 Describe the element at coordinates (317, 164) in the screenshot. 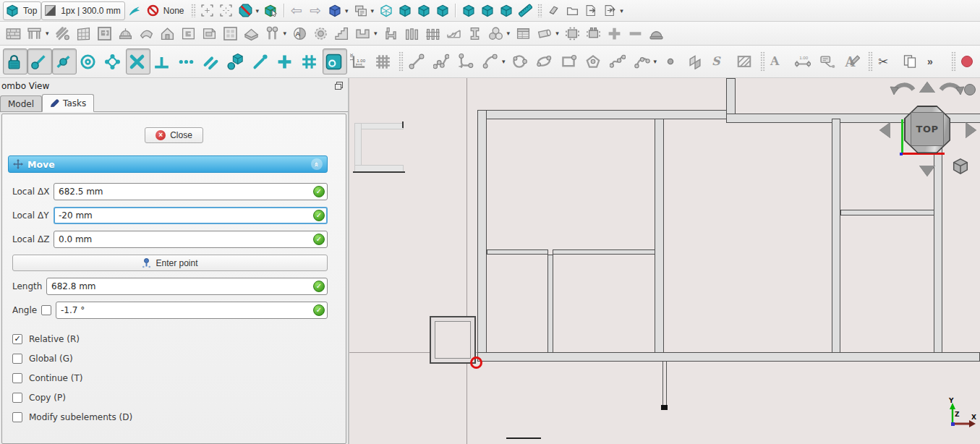

I see `collapse-section-icon: «` at that location.